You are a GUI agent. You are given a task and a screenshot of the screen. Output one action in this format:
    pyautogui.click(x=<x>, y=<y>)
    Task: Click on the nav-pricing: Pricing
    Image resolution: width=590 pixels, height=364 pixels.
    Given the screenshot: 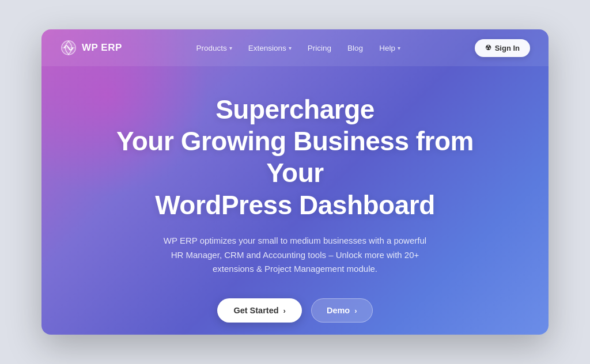 What is the action you would take?
    pyautogui.click(x=319, y=48)
    